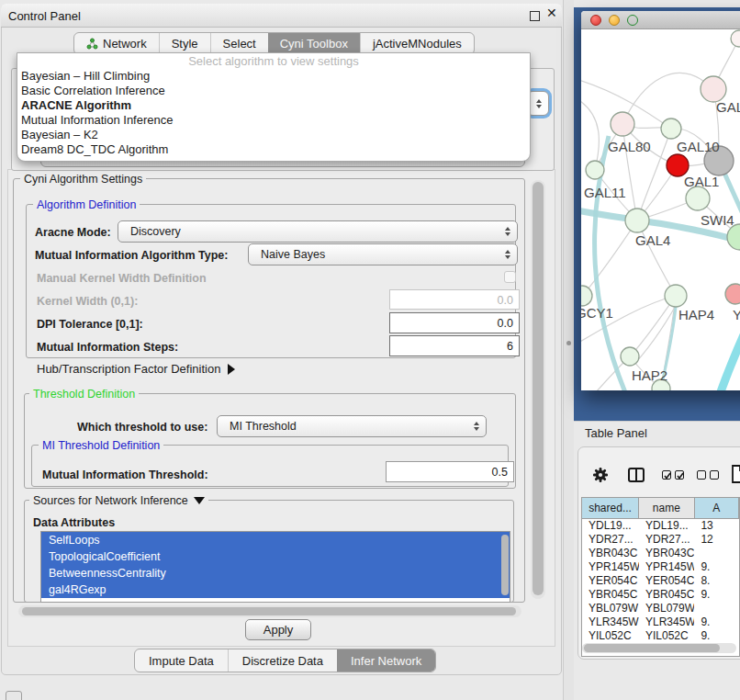 This screenshot has width=740, height=700. Describe the element at coordinates (569, 344) in the screenshot. I see `divider-handle` at that location.